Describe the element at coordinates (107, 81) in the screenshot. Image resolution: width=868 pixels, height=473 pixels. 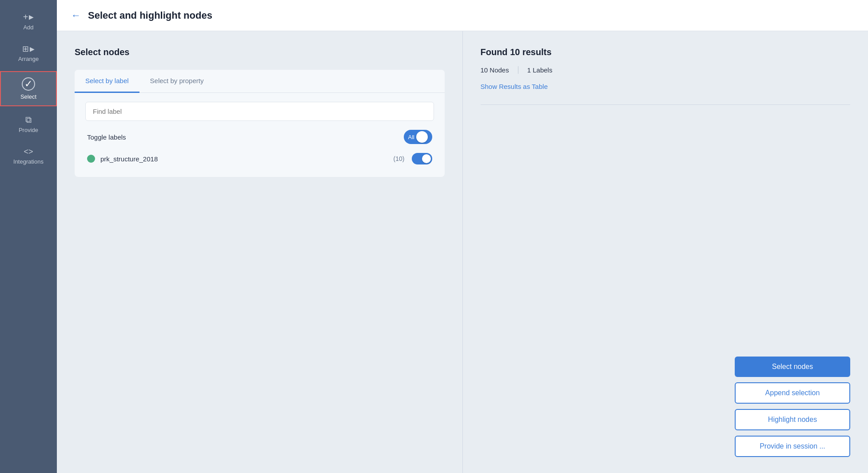
I see `tab-select-by-label: Select by label` at that location.